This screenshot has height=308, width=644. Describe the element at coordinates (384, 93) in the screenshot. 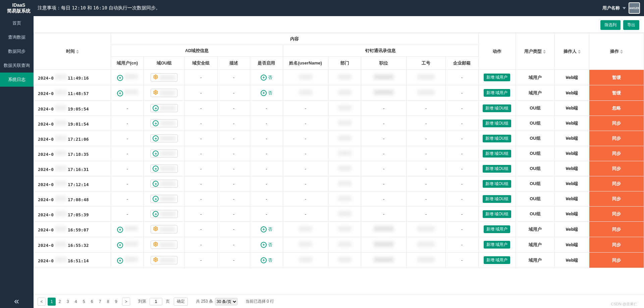

I see `cell-title` at that location.